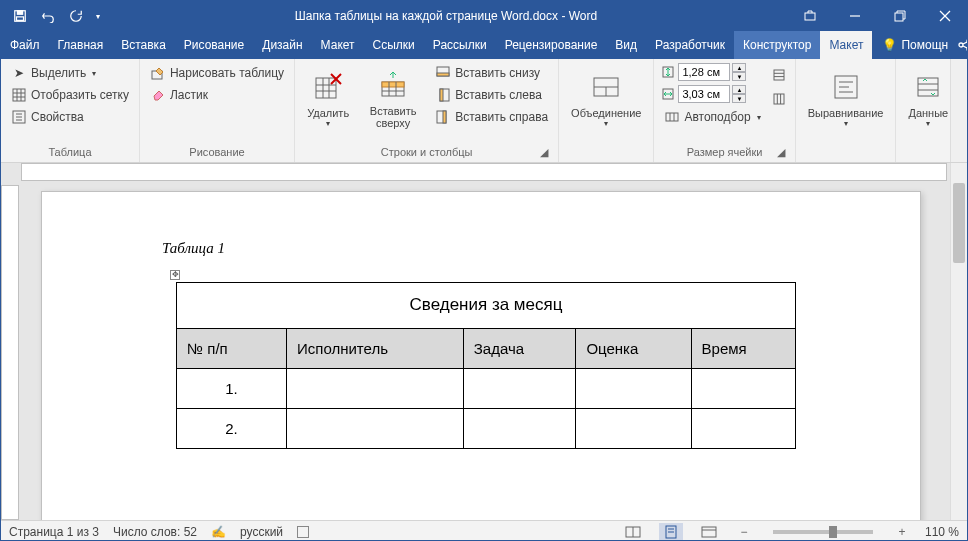  Describe the element at coordinates (823, 532) in the screenshot. I see `zoom-slider` at that location.